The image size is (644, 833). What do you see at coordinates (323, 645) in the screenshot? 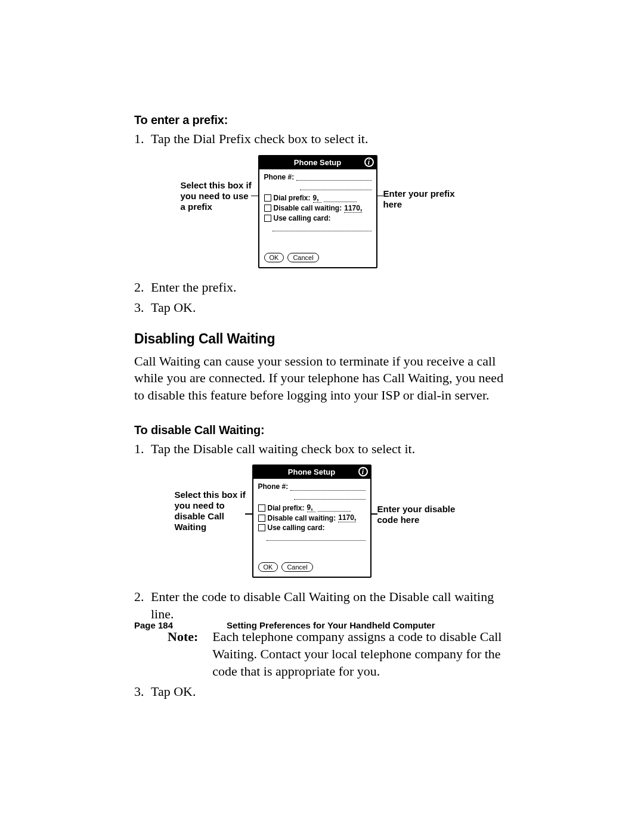
I see `disable-steps-list-cont: 2.Enter the code to disable Call Waiting…` at bounding box center [323, 645].